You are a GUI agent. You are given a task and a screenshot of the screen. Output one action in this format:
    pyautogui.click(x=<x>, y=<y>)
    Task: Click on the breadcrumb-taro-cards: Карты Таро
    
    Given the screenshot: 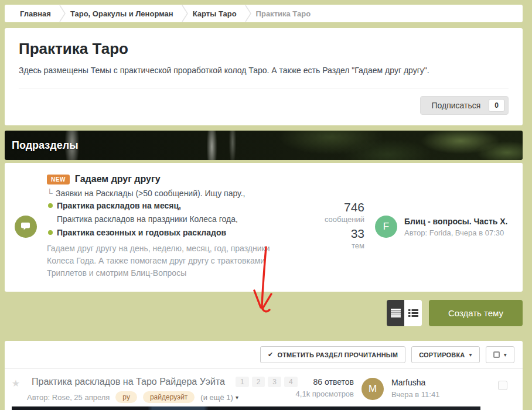 What is the action you would take?
    pyautogui.click(x=217, y=14)
    